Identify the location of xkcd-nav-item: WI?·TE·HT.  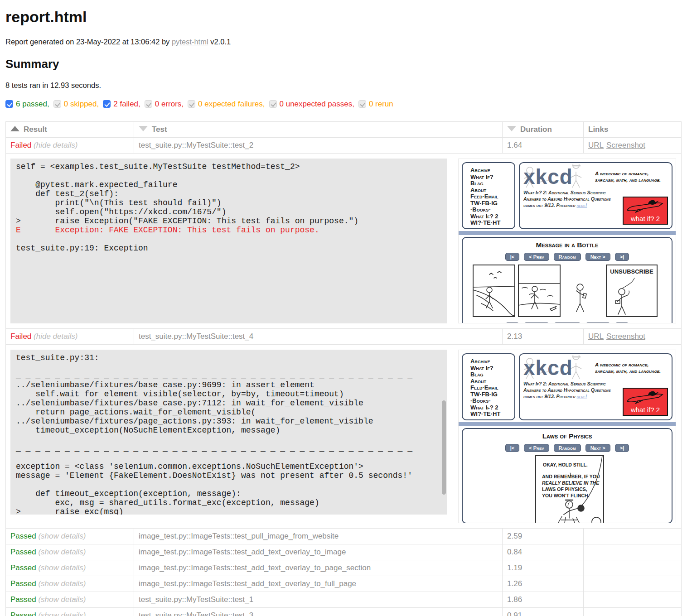
(492, 223).